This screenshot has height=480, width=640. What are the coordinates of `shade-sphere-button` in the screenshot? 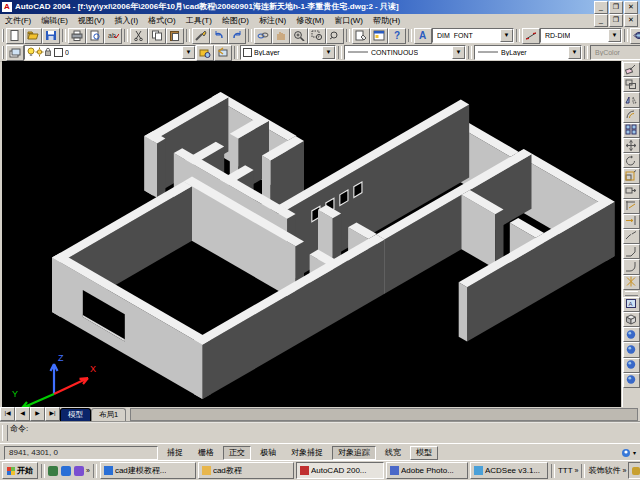 It's located at (632, 380).